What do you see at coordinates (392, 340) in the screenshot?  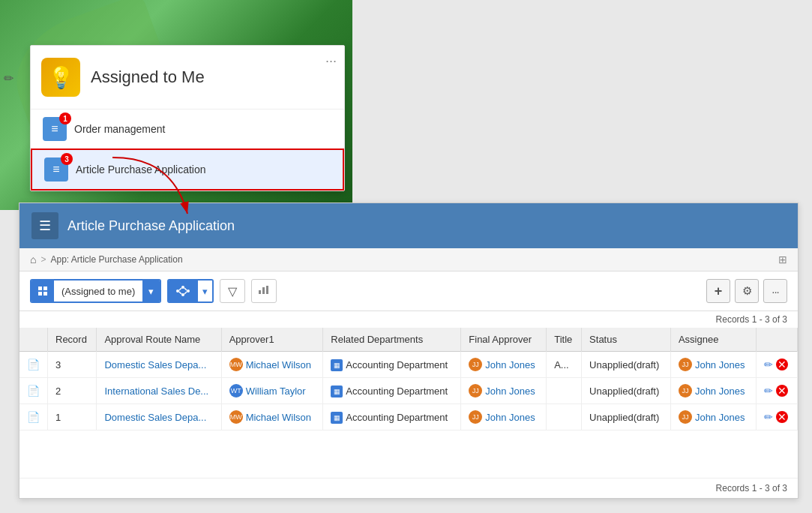 I see `col-related-dept: Related Departments` at bounding box center [392, 340].